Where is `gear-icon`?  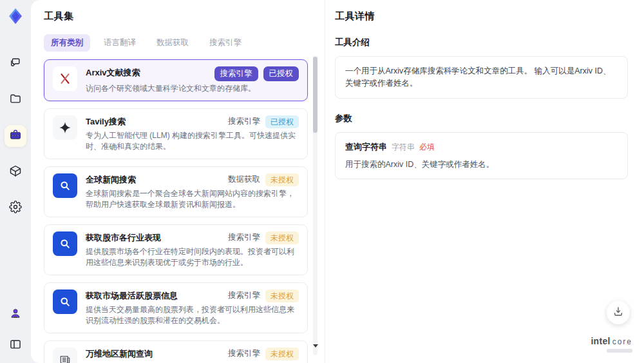 gear-icon is located at coordinates (15, 208).